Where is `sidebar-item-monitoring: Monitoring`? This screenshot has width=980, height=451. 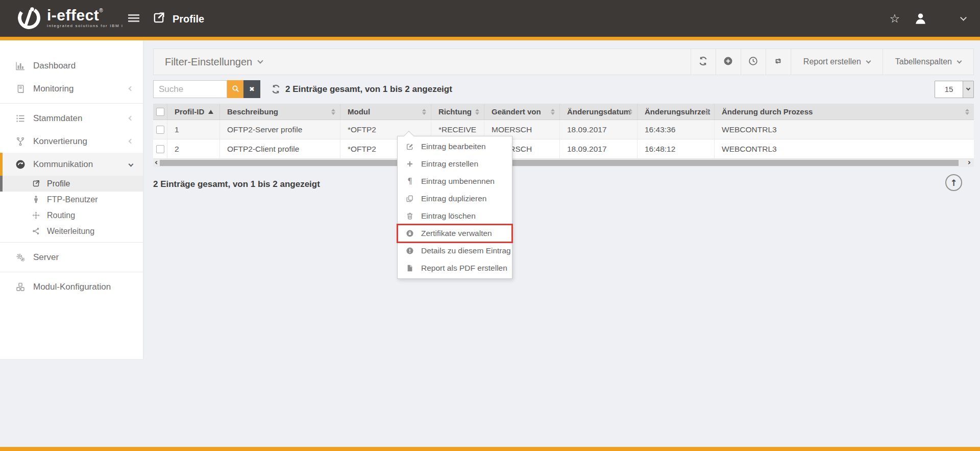 sidebar-item-monitoring: Monitoring is located at coordinates (71, 89).